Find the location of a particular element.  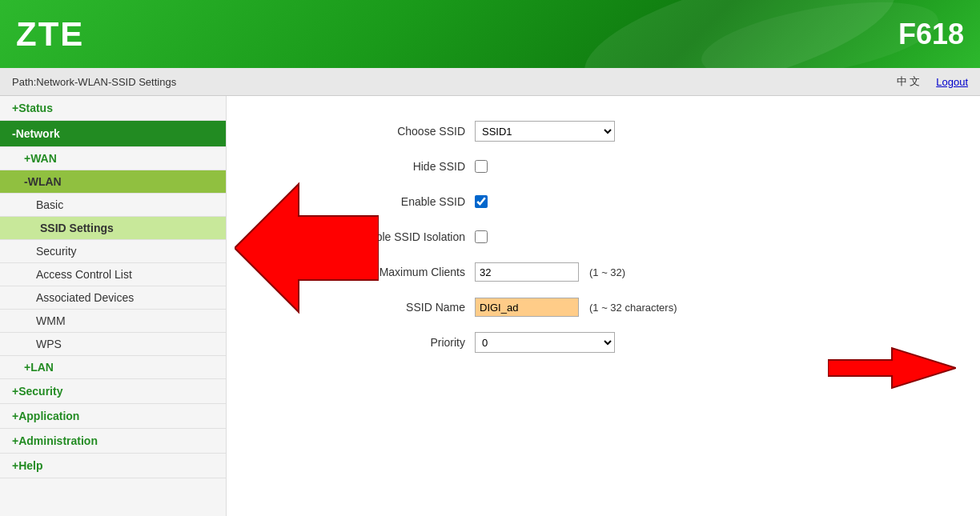

header: ZTE F618 is located at coordinates (490, 34).